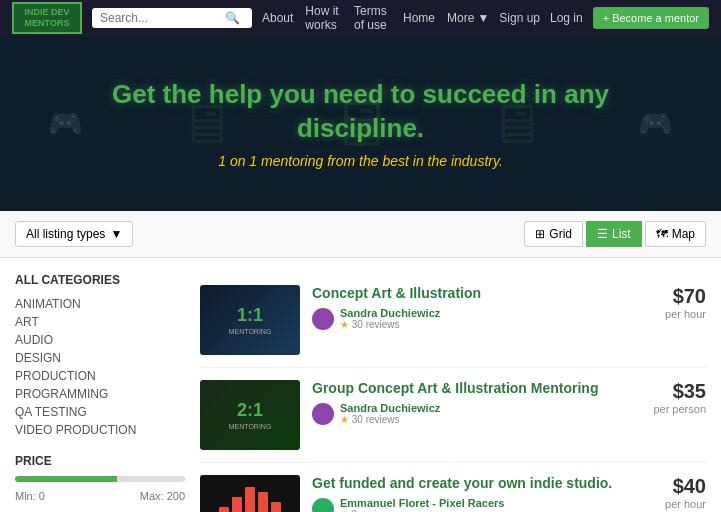 The width and height of the screenshot is (721, 512). Describe the element at coordinates (676, 234) in the screenshot. I see `map-view-button: 🗺 Map` at that location.